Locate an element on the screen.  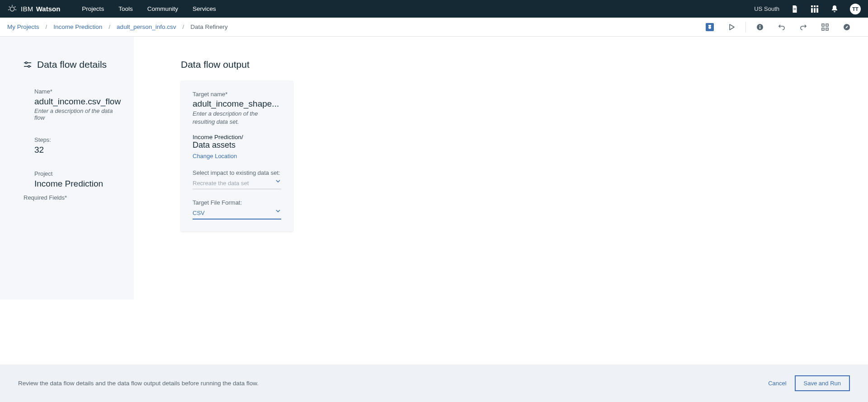
user-avatar: TT is located at coordinates (855, 9).